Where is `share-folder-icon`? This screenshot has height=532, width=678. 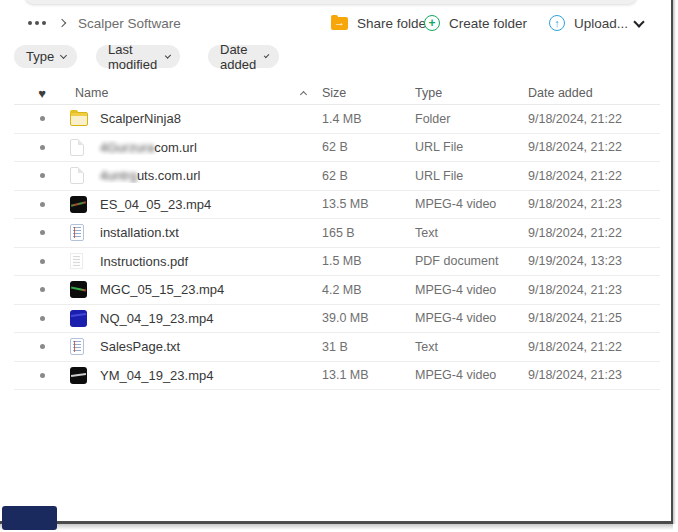 share-folder-icon is located at coordinates (340, 24).